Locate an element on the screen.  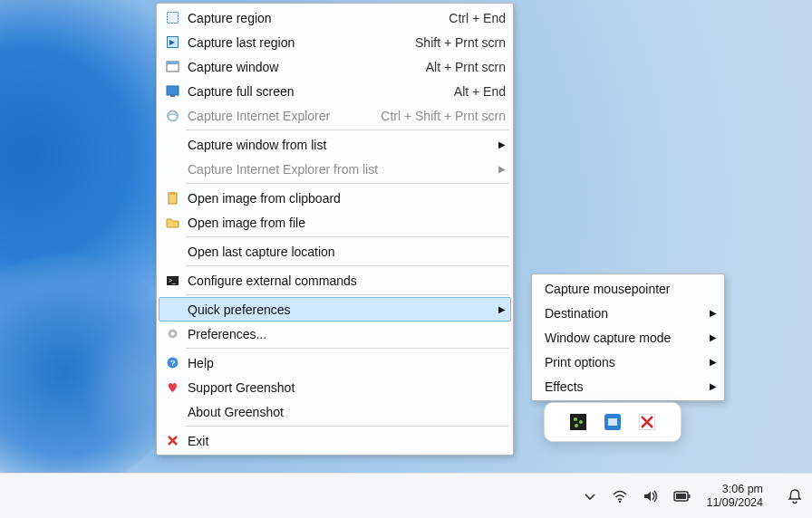
menu-label: Capture window is located at coordinates (297, 67).